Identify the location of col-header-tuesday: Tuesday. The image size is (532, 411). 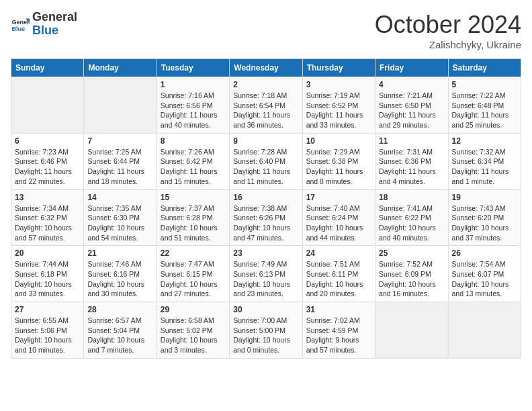
(193, 68).